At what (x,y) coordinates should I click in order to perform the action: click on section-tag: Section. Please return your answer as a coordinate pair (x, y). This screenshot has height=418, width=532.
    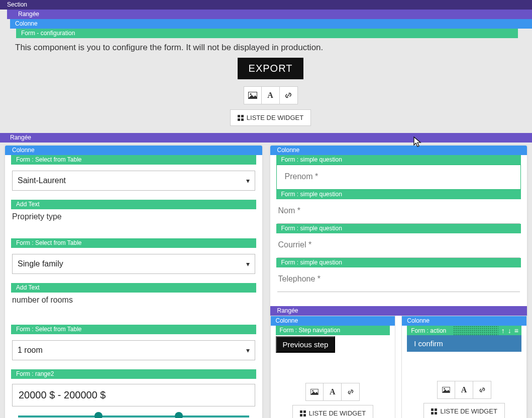
    Looking at the image, I should click on (266, 5).